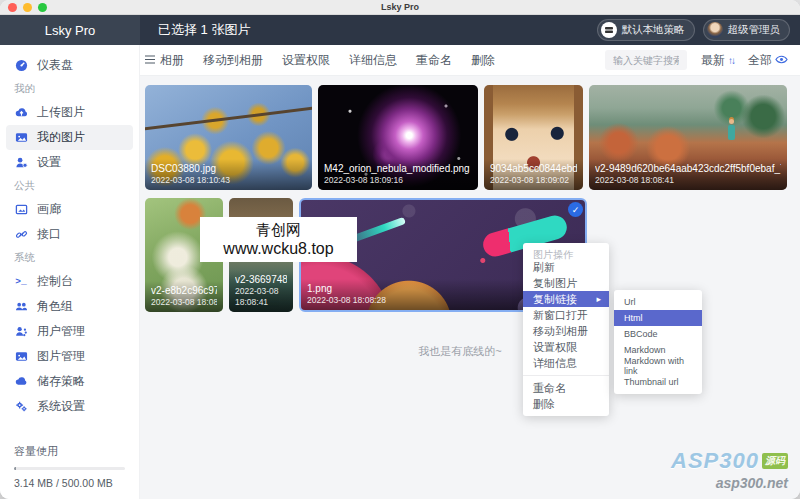  Describe the element at coordinates (278, 240) in the screenshot. I see `center-watermark: 青创网 www.wcku8.top` at that location.